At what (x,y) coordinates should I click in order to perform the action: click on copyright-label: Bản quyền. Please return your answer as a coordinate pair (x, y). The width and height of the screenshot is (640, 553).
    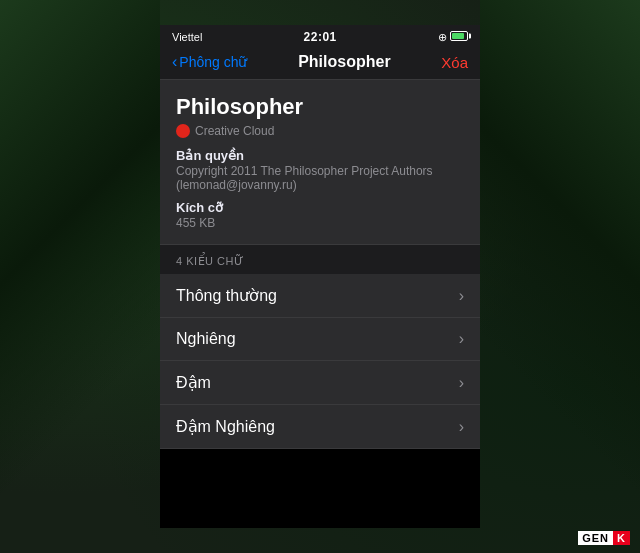
    Looking at the image, I should click on (320, 156).